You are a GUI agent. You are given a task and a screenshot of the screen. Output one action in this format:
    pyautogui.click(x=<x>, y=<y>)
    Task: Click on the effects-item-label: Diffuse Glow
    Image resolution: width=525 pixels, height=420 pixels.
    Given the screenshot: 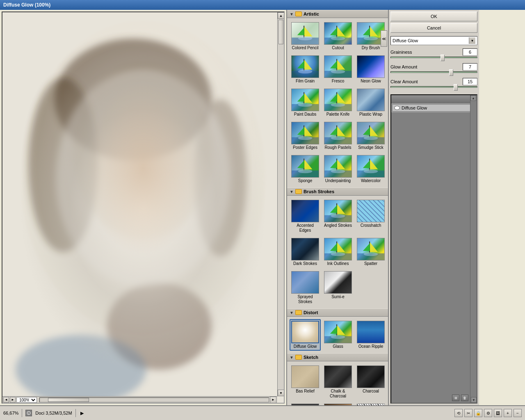 What is the action you would take?
    pyautogui.click(x=414, y=108)
    